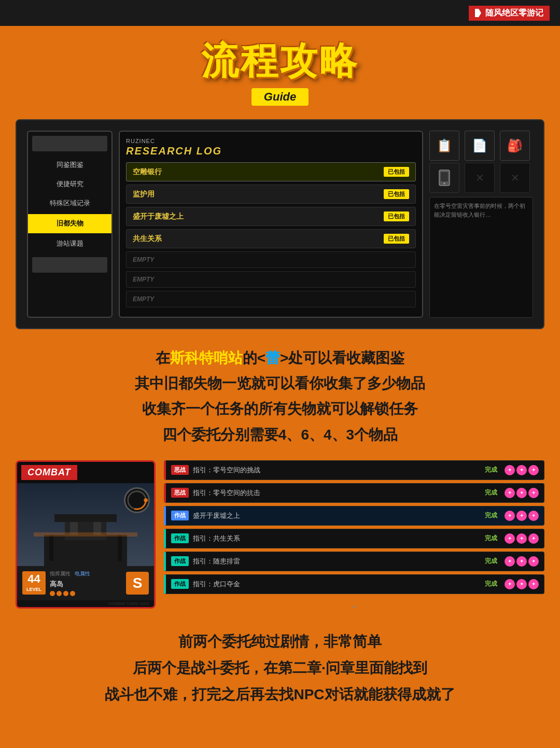  Describe the element at coordinates (158, 217) in the screenshot. I see `quest-name-2: 盛开于废墟之上` at that location.